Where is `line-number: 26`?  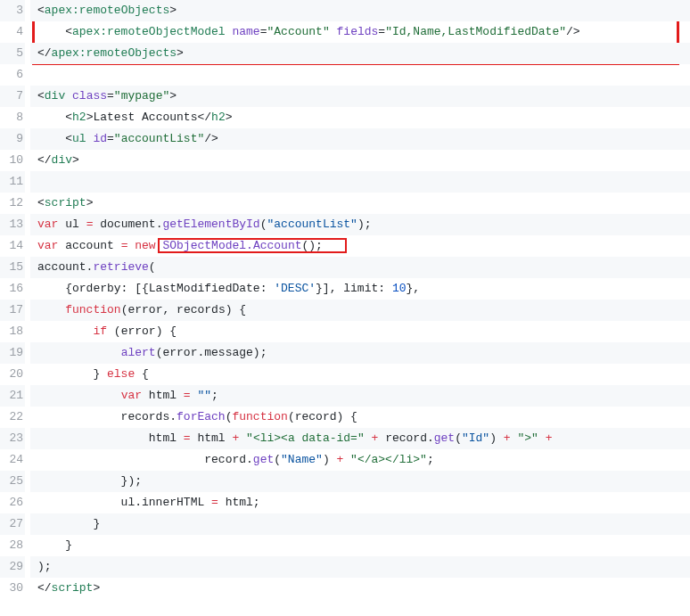
line-number: 26 is located at coordinates (12, 503).